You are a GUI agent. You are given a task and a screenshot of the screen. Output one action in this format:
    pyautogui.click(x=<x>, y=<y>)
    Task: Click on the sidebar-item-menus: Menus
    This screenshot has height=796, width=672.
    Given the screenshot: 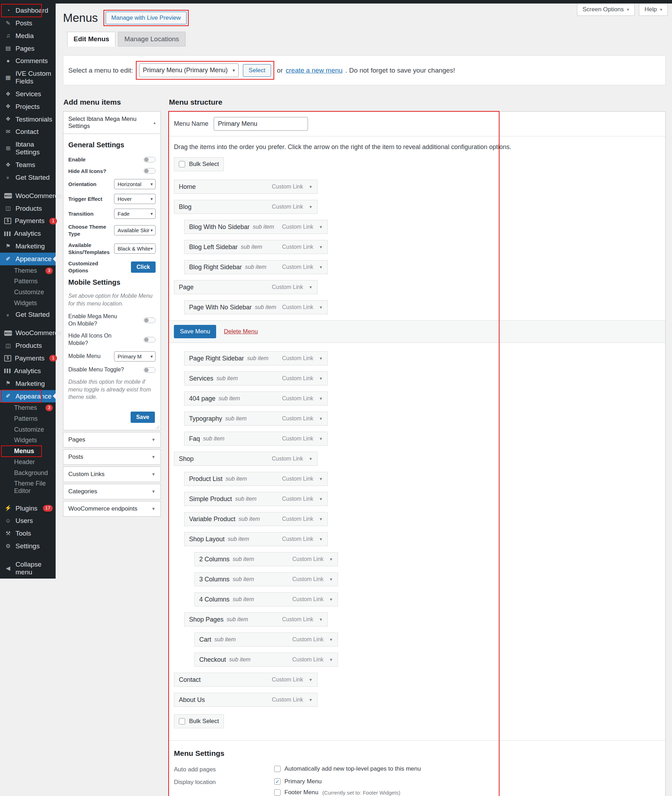 What is the action you would take?
    pyautogui.click(x=28, y=451)
    